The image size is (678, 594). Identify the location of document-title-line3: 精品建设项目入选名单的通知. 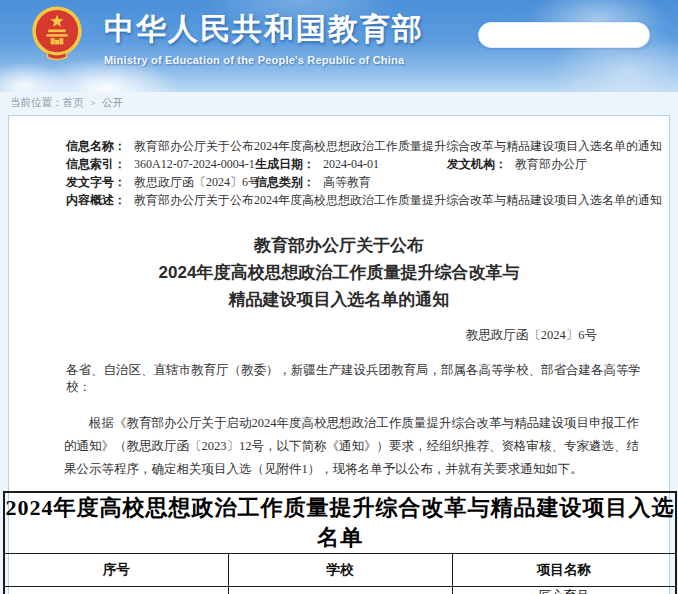
(339, 300).